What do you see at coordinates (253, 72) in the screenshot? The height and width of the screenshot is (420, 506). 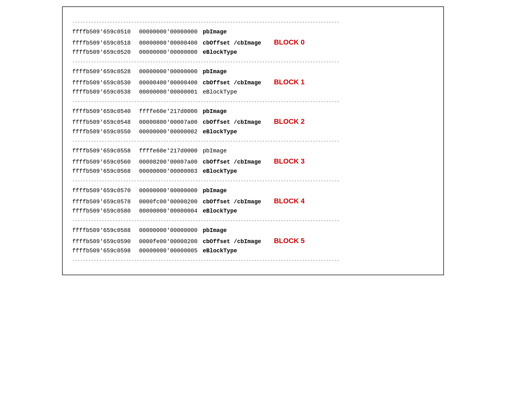 I see `block-1-row-0: ffffb509'659c0528 00000000'00000000 pbIm…` at bounding box center [253, 72].